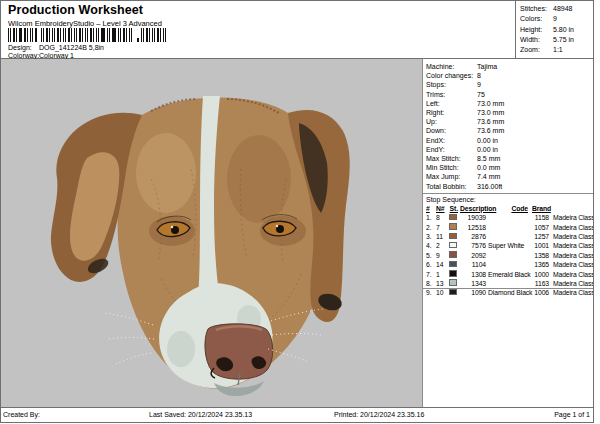  What do you see at coordinates (510, 228) in the screenshot?
I see `table-row: 2. 7 12518 1057 Madeira Classic 40` at bounding box center [510, 228].